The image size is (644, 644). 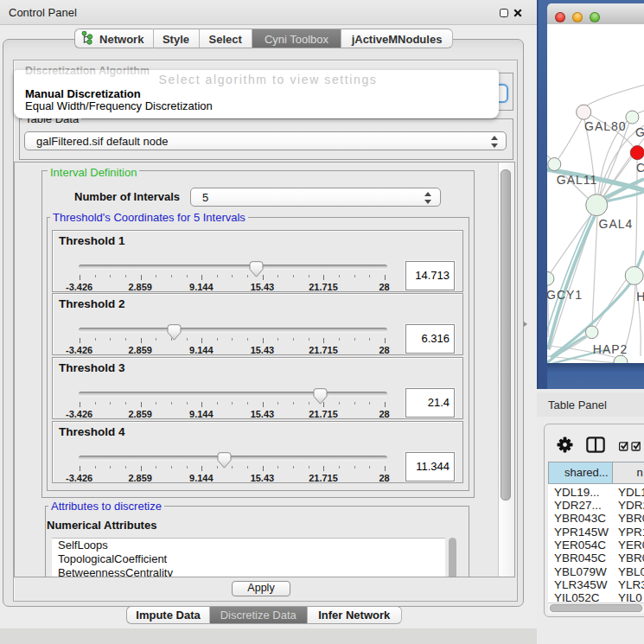 I want to click on svg-text: GAL11, so click(x=577, y=180).